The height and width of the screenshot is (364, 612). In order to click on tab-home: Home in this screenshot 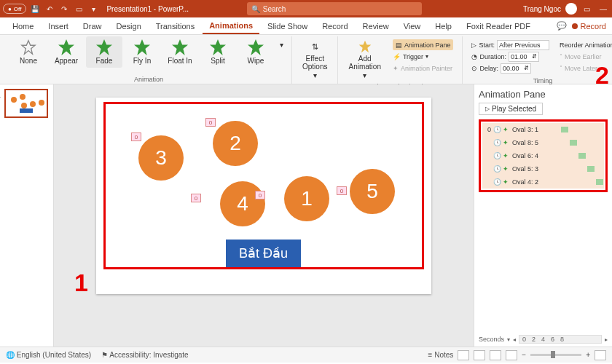, I will do `click(23, 26)`.